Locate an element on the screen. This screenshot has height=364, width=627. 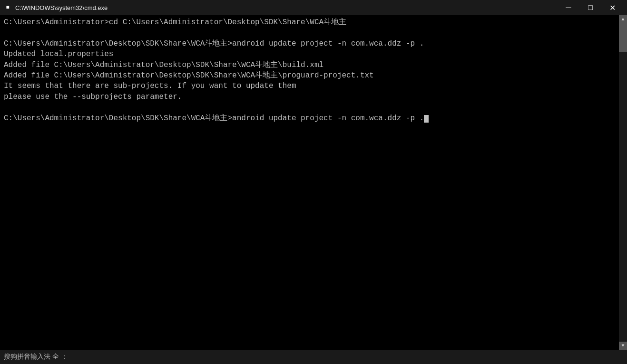
maximize-button: □ is located at coordinates (590, 8).